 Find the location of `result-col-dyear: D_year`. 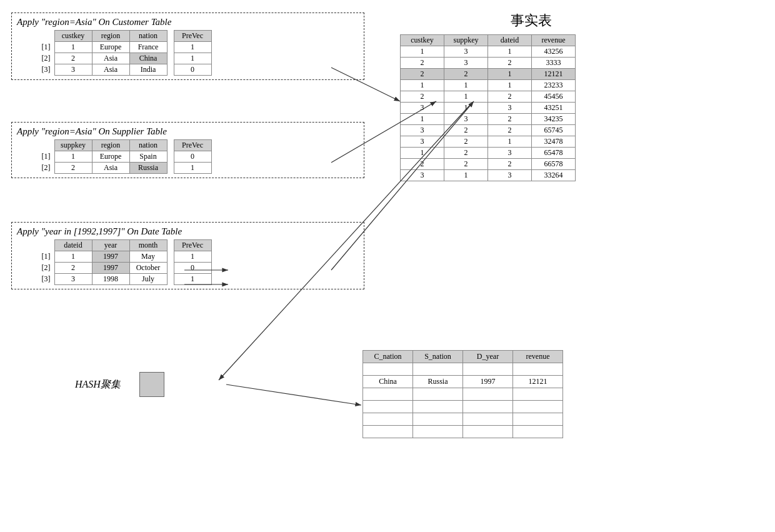

result-col-dyear: D_year is located at coordinates (488, 357).